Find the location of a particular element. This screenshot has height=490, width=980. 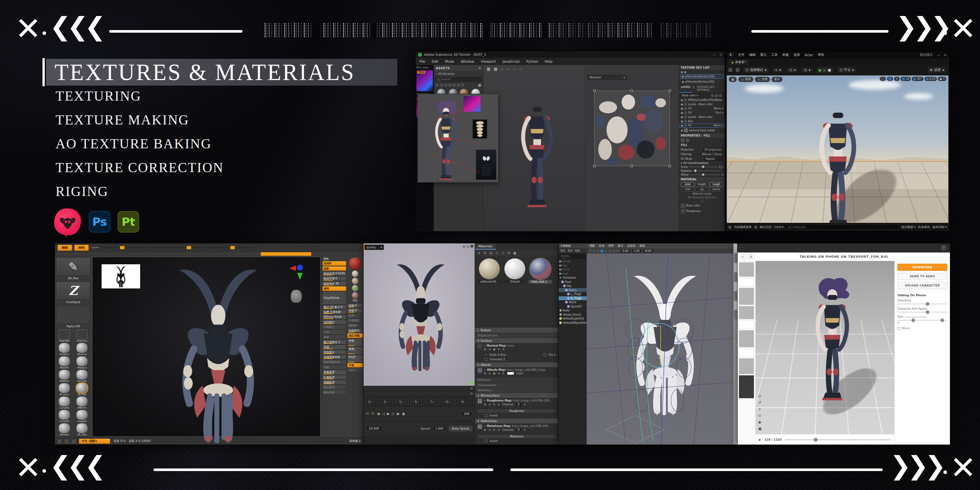

view-transform-value: ACES is located at coordinates (648, 251).